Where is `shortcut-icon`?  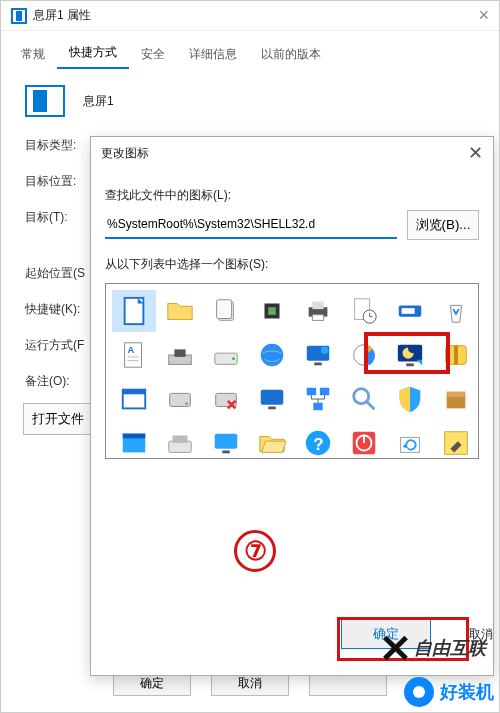
shortcut-icon is located at coordinates (45, 101).